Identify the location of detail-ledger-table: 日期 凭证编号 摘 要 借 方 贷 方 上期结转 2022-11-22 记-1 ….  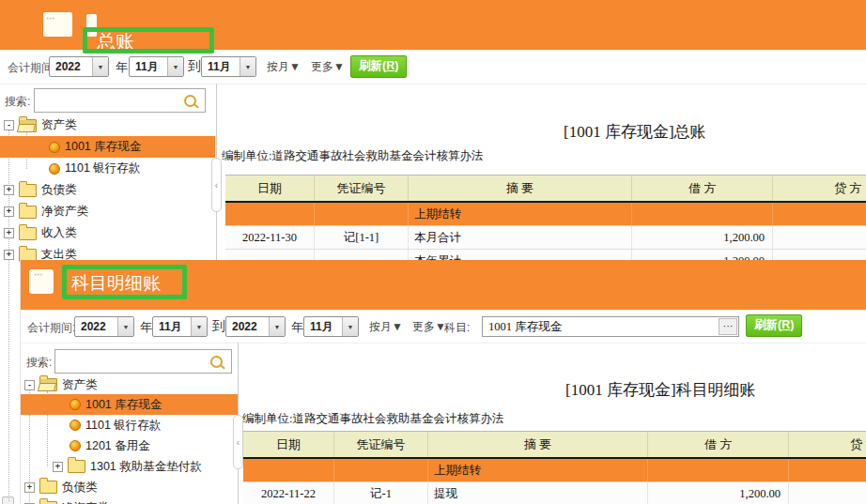
(554, 467).